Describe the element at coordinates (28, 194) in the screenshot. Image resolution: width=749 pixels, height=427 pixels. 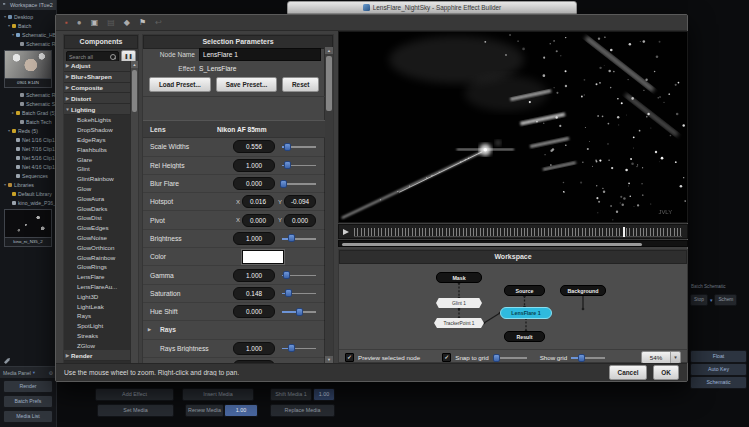
I see `tree-item-default-library: Default Library` at that location.